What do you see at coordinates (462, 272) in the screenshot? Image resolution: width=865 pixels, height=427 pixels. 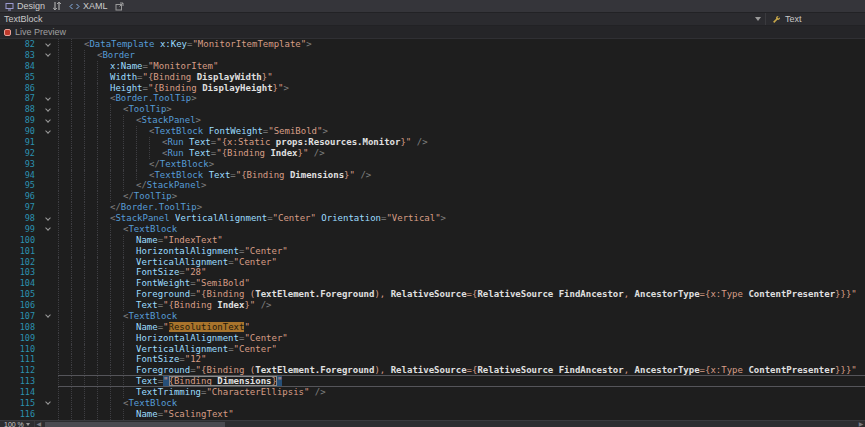 I see `code-text: FontSize="28"` at bounding box center [462, 272].